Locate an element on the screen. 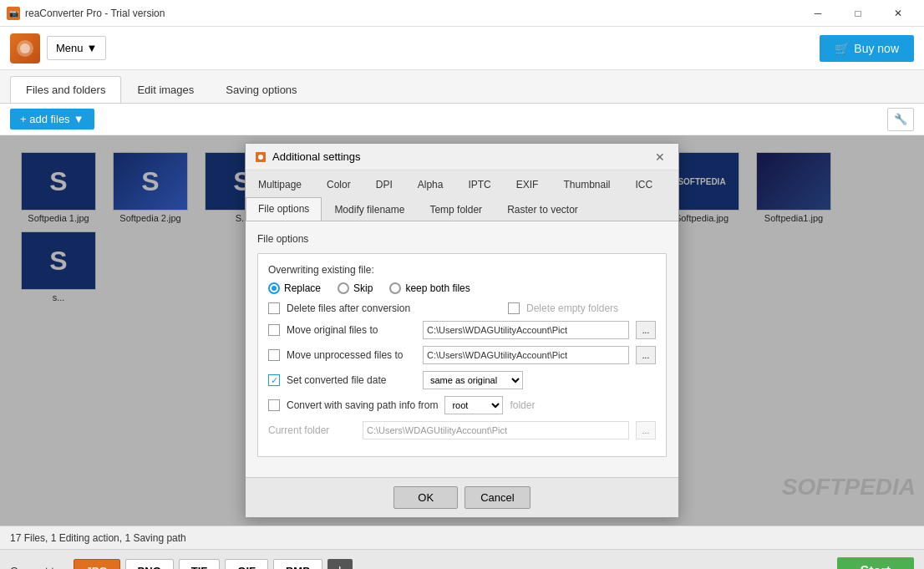 This screenshot has height=569, width=924. format-tif-button: TIF is located at coordinates (200, 564).